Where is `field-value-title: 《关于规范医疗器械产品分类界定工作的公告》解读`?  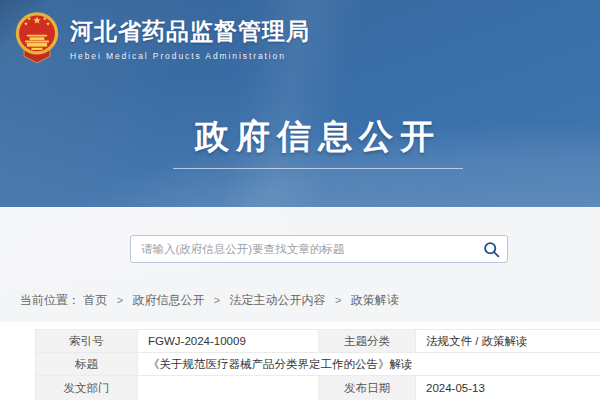 field-value-title: 《关于规范医疗器械产品分类界定工作的公告》解读 is located at coordinates (369, 364).